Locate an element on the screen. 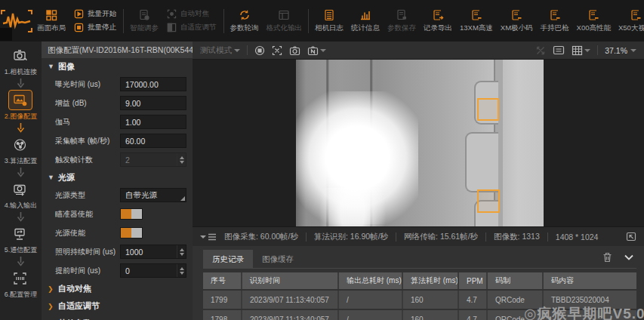 Image resolution: width=644 pixels, height=320 pixels. continuous-capture-button is located at coordinates (317, 51).